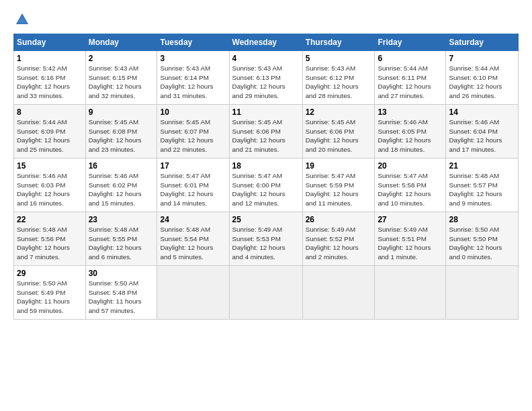 The width and height of the screenshot is (532, 411). Describe the element at coordinates (21, 19) in the screenshot. I see `logo` at that location.